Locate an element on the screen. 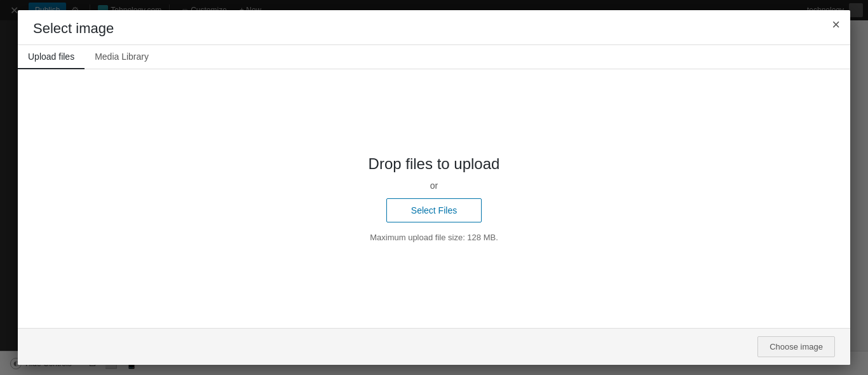 The height and width of the screenshot is (375, 868). modal-title: Select image is located at coordinates (74, 32).